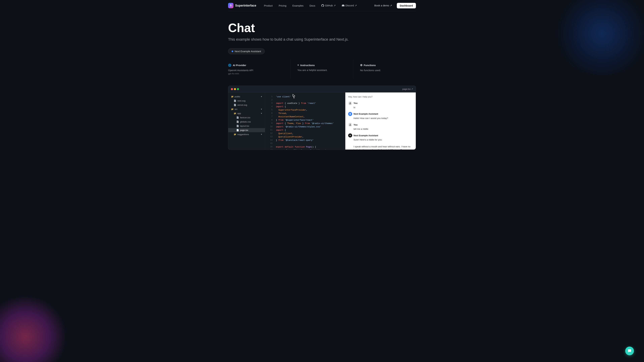 This screenshot has height=362, width=644. What do you see at coordinates (305, 104) in the screenshot?
I see `code-line-3: 3 import { useState } from 'react'` at bounding box center [305, 104].